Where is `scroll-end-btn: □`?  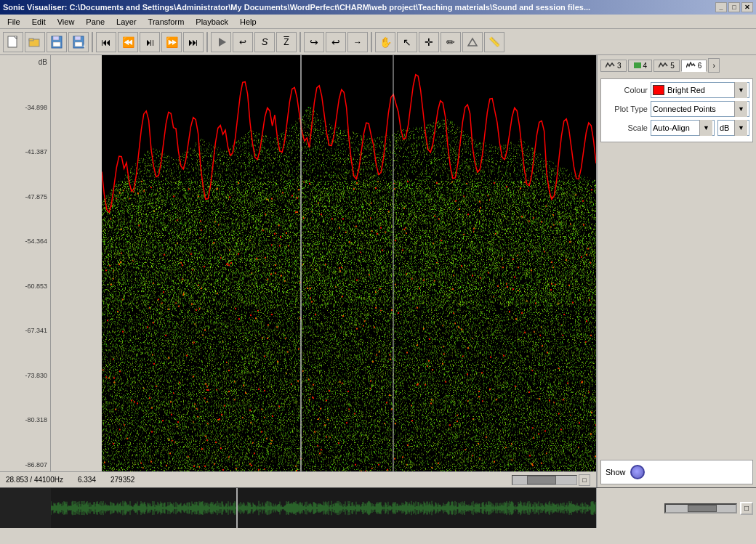 scroll-end-btn: □ is located at coordinates (584, 480).